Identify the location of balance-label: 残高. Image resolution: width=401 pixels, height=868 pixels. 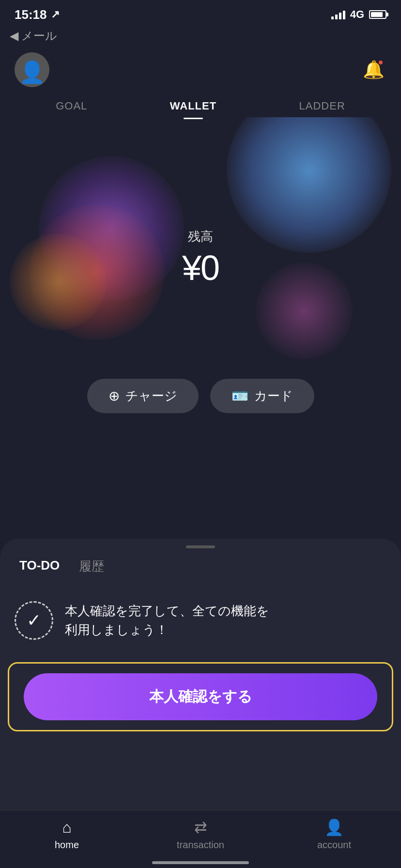
(200, 236).